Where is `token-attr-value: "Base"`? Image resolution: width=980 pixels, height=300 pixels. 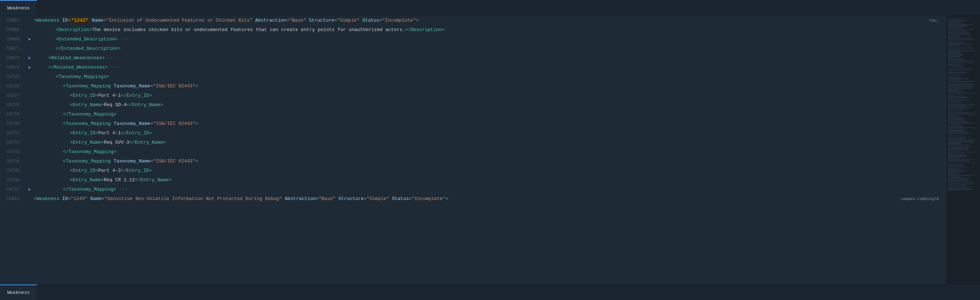
token-attr-value: "Base" is located at coordinates (327, 199).